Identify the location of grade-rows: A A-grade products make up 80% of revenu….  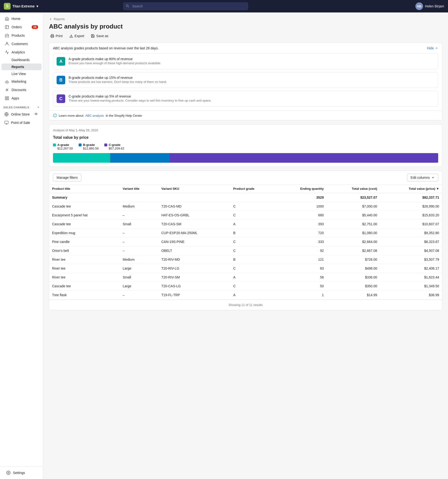
(245, 82).